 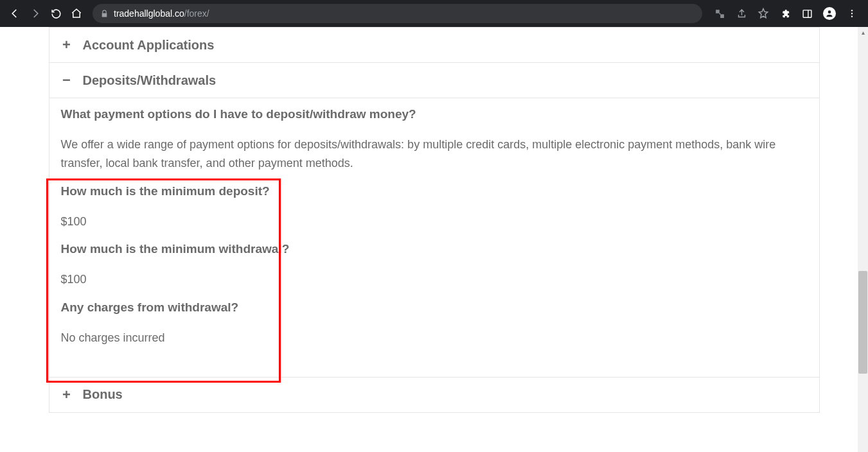 What do you see at coordinates (863, 239) in the screenshot?
I see `scrollbar-track: ▴` at bounding box center [863, 239].